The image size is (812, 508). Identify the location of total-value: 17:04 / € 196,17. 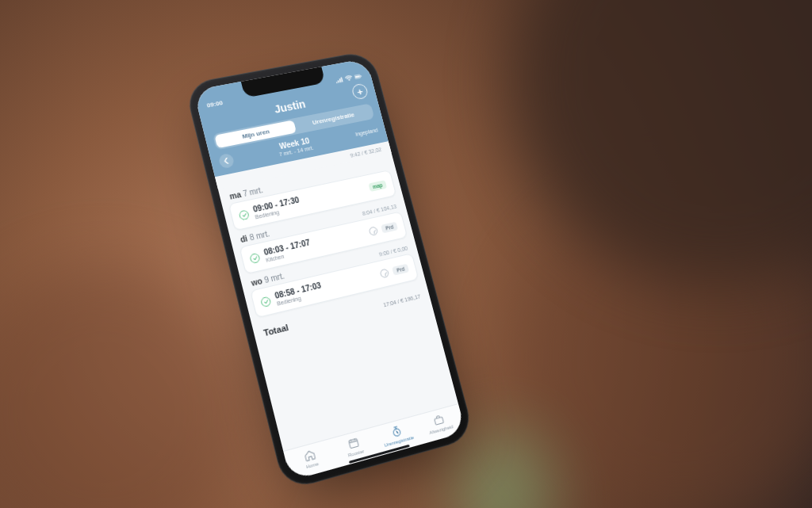
(402, 300).